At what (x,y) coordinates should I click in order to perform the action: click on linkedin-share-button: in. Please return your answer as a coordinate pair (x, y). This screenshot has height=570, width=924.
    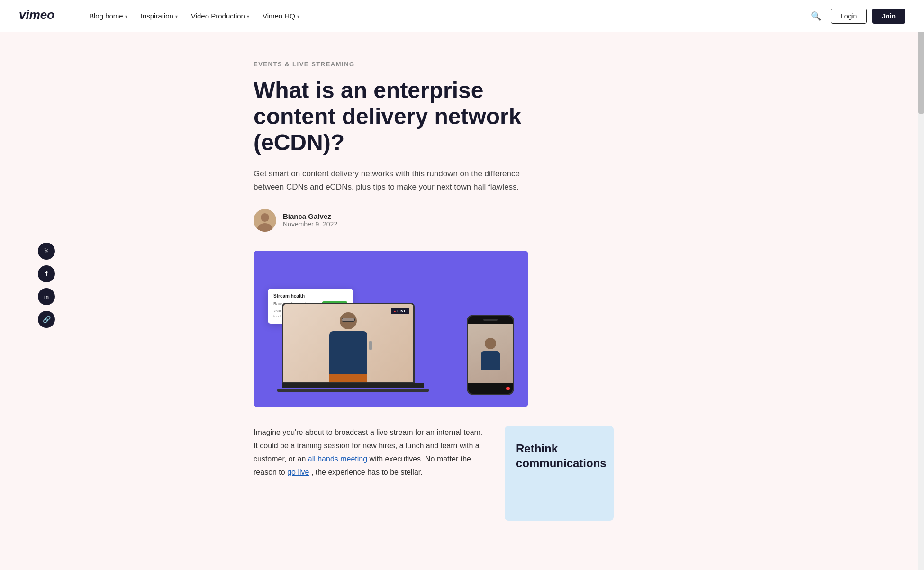
    Looking at the image, I should click on (46, 297).